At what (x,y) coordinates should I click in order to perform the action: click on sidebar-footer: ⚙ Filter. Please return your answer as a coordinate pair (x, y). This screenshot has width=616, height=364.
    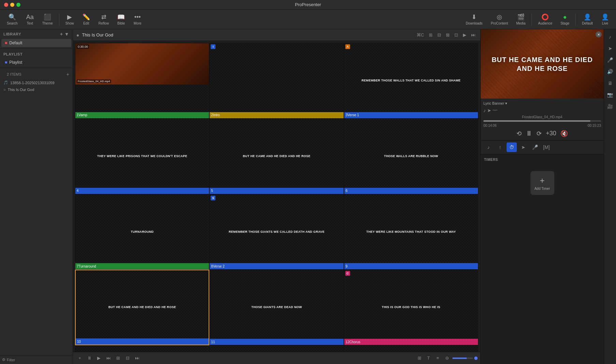
    Looking at the image, I should click on (36, 360).